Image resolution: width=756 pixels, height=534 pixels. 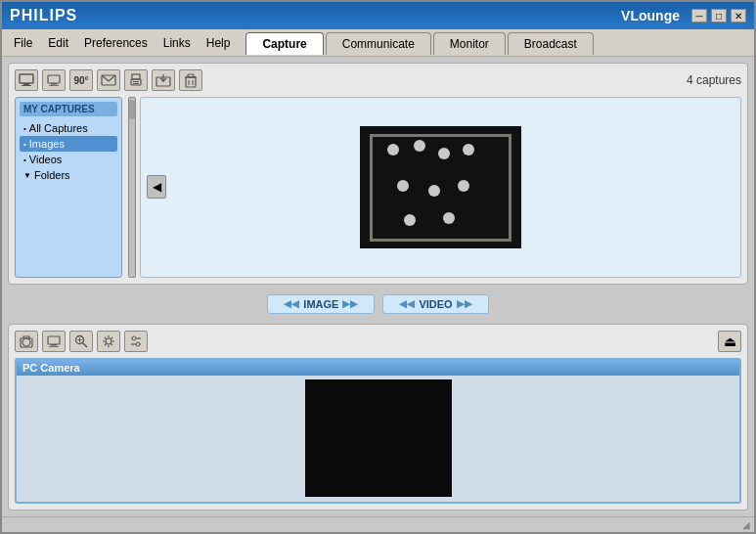 I want to click on display-btn, so click(x=54, y=341).